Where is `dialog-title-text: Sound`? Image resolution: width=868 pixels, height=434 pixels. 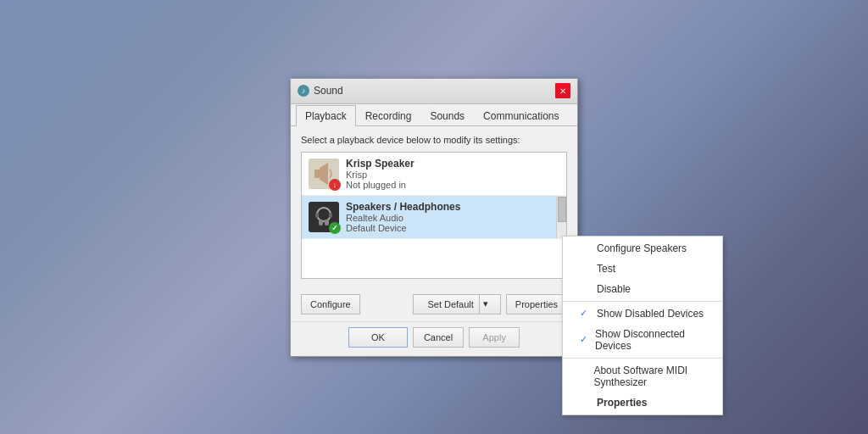 dialog-title-text: Sound is located at coordinates (329, 91).